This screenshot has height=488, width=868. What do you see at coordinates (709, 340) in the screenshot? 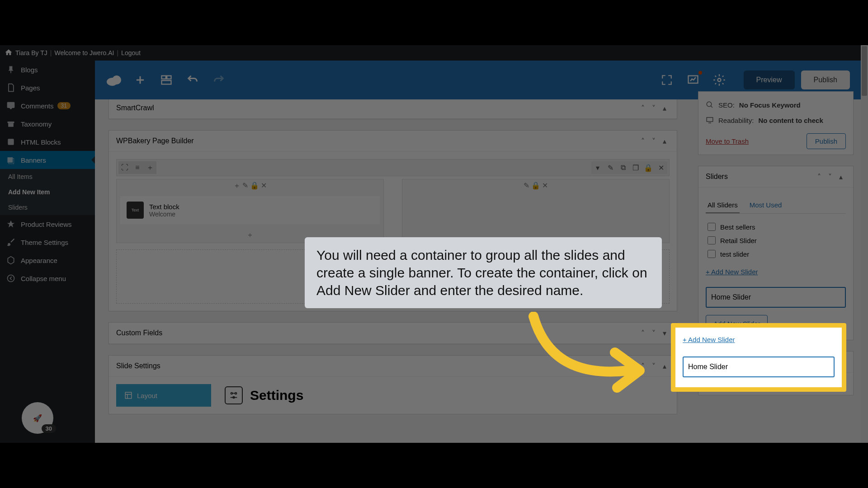
I see `add-new-slider-link-highlight: + Add New Slider` at bounding box center [709, 340].